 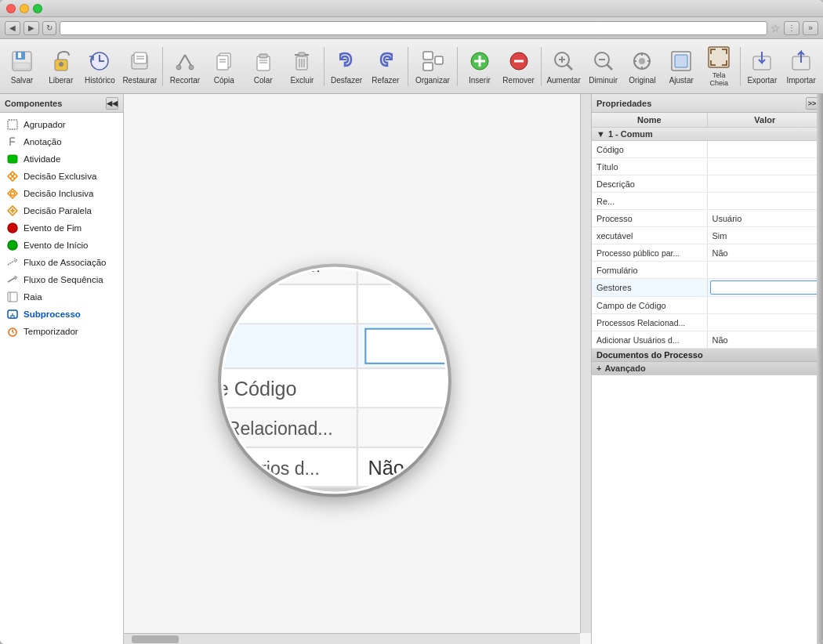 I want to click on liberar-button: Liberar, so click(x=61, y=67).